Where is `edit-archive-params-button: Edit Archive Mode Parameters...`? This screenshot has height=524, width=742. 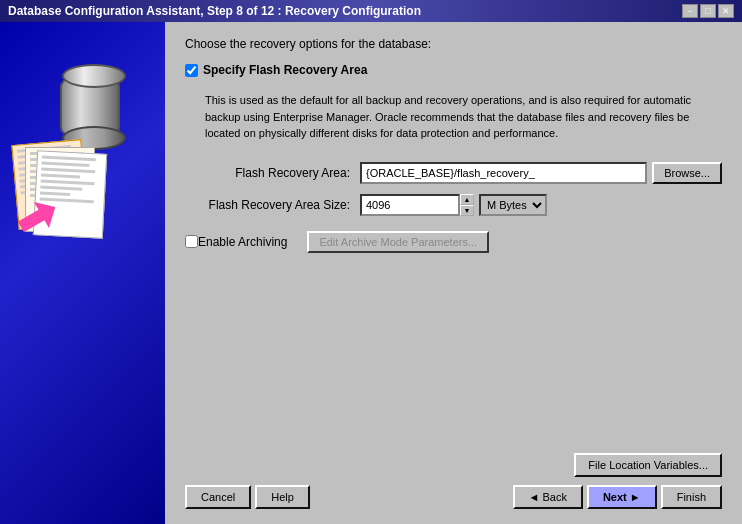
edit-archive-params-button: Edit Archive Mode Parameters... is located at coordinates (398, 242).